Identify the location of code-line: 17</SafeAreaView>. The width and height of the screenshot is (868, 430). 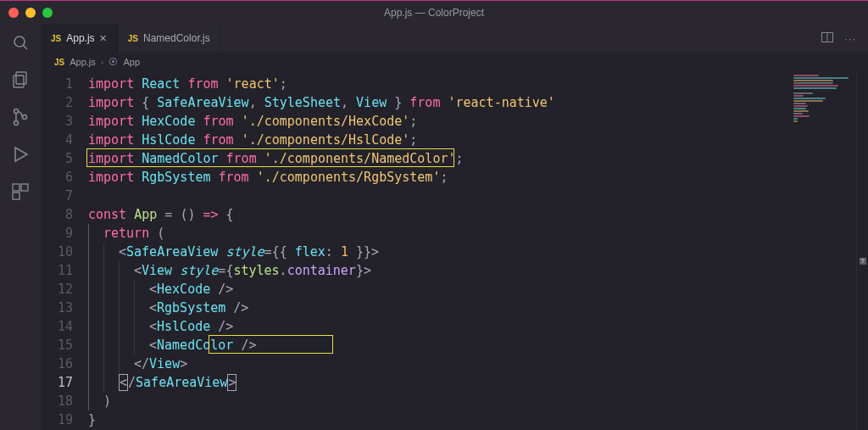
(415, 383).